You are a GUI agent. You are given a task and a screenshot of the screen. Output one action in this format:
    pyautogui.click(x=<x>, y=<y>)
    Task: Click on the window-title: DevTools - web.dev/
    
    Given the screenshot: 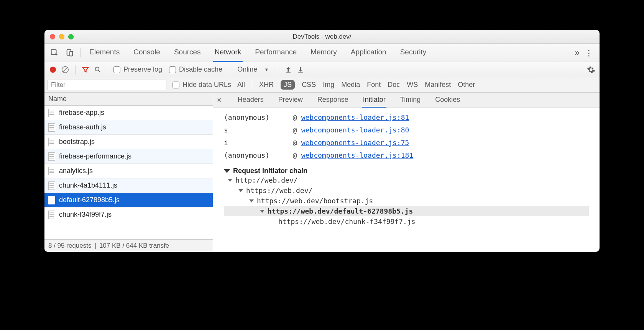 What is the action you would take?
    pyautogui.click(x=322, y=37)
    